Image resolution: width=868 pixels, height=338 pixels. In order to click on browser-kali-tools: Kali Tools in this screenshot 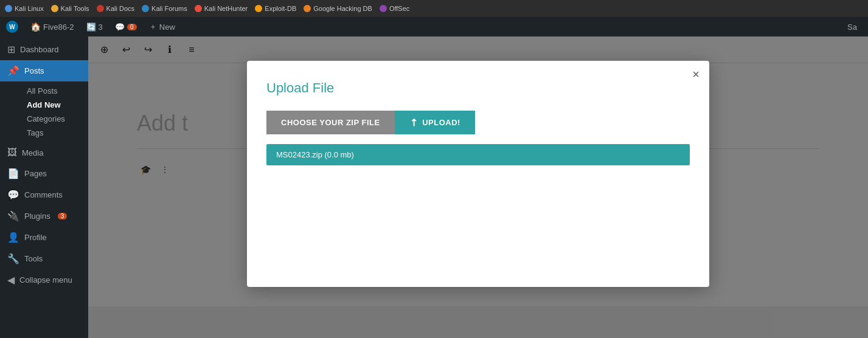, I will do `click(71, 9)`.